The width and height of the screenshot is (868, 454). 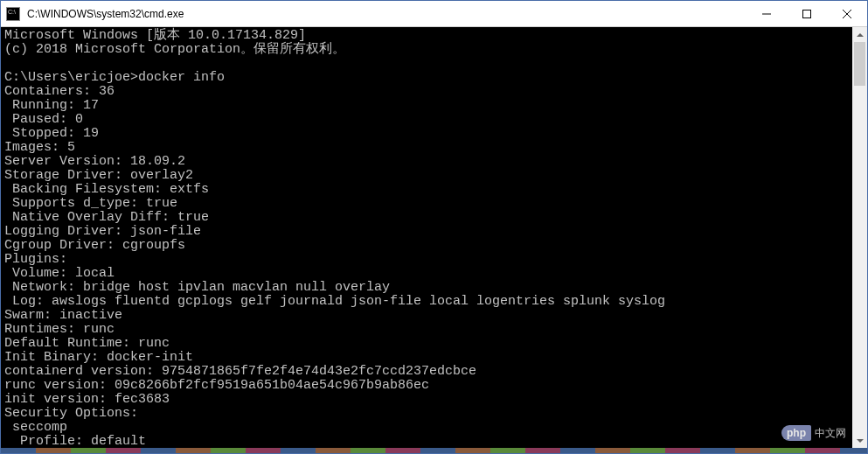 I want to click on cmd-app-icon, so click(x=13, y=14).